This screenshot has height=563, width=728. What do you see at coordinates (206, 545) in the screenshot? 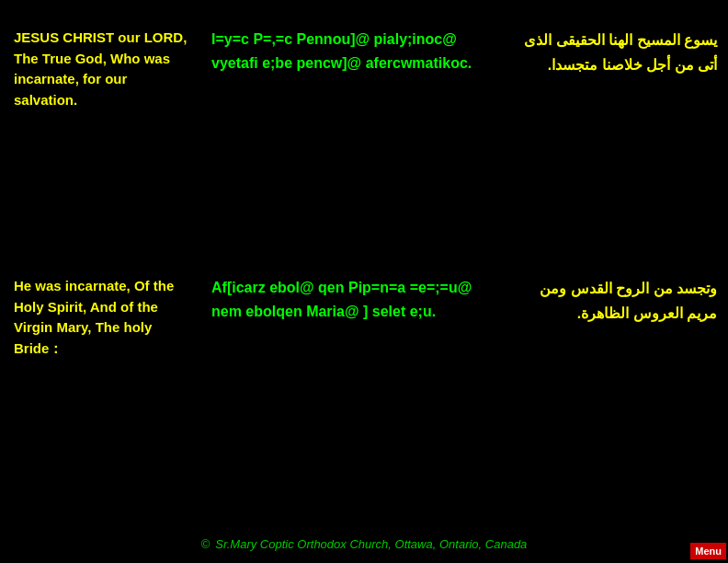
I see `copyright-symbol: ©` at bounding box center [206, 545].